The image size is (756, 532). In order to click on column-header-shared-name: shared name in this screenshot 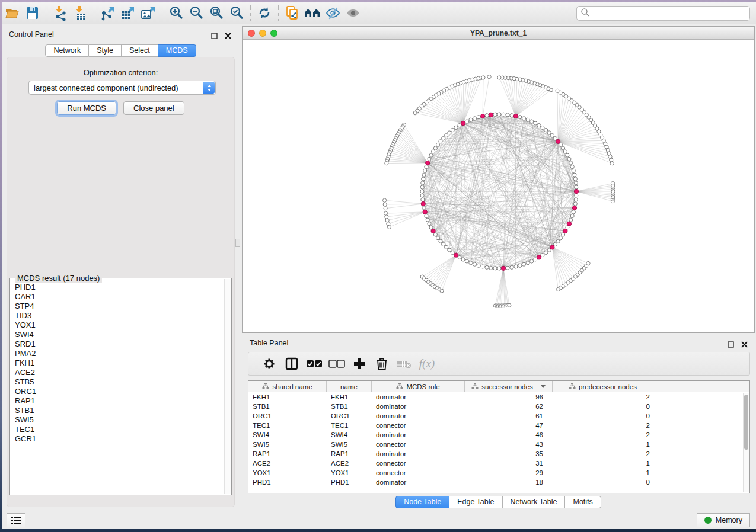, I will do `click(288, 386)`.